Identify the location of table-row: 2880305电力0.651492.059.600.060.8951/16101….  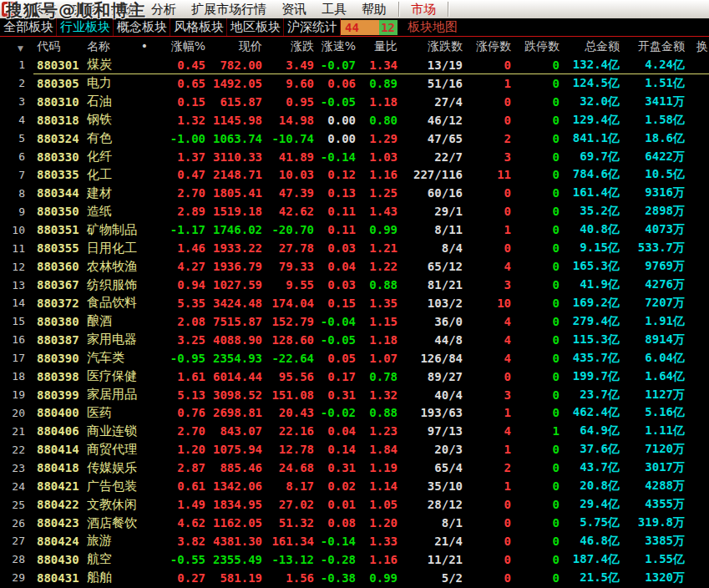
(354, 84).